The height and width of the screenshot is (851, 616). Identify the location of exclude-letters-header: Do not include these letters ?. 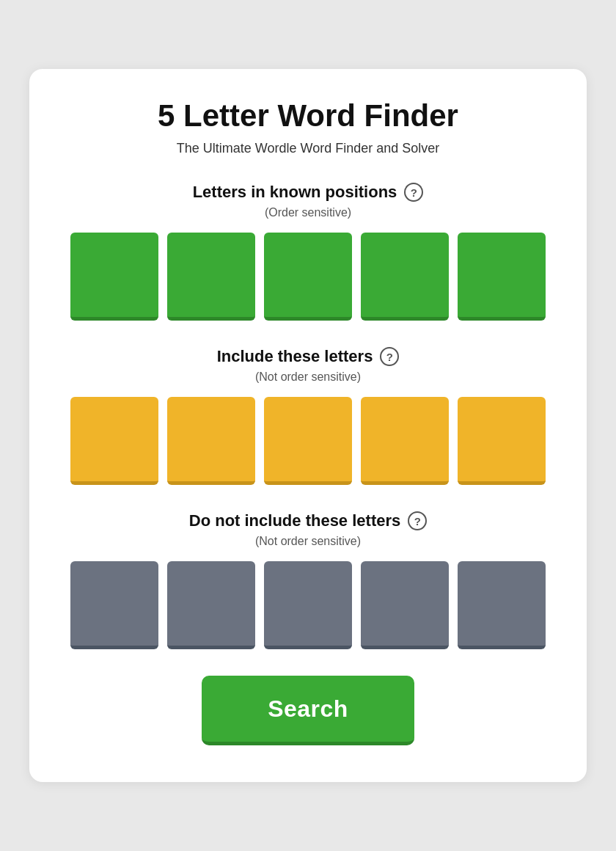
(308, 521).